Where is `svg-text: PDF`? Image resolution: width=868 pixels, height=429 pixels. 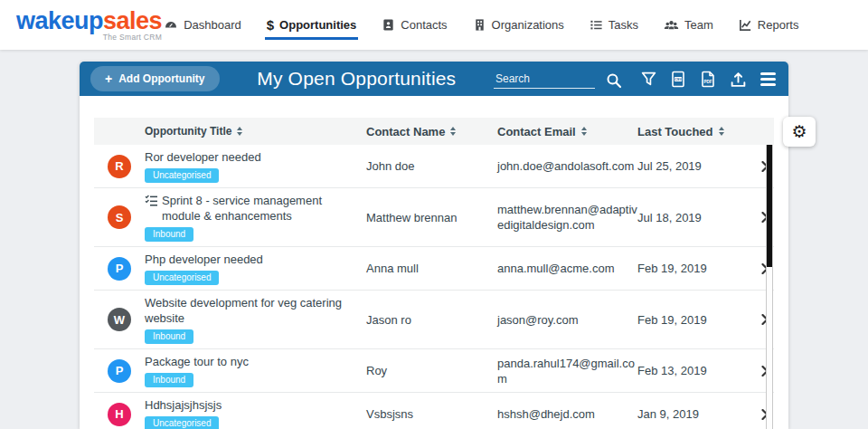
svg-text: PDF is located at coordinates (707, 81).